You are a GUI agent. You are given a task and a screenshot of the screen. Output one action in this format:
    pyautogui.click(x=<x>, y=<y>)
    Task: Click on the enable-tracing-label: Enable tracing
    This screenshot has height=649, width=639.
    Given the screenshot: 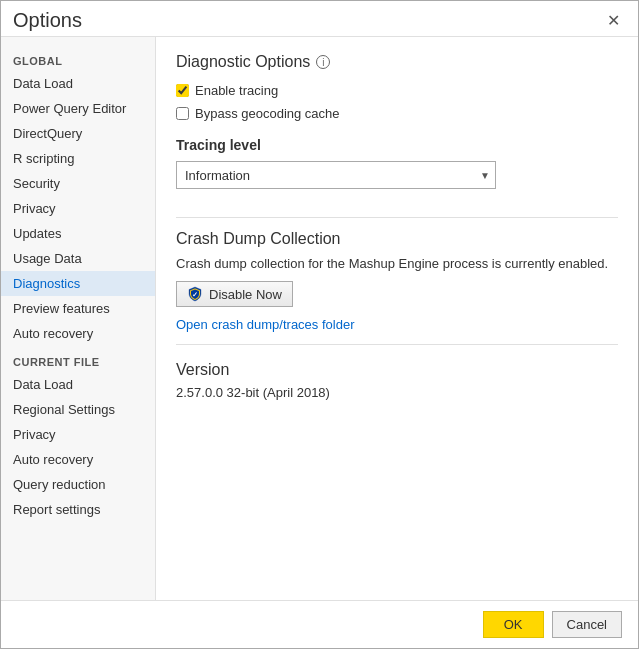 What is the action you would take?
    pyautogui.click(x=236, y=90)
    